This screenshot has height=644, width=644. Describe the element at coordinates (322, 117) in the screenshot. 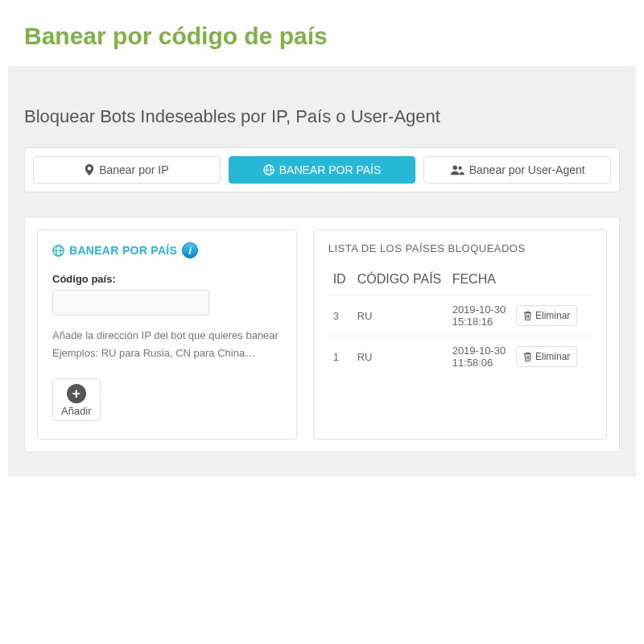

I see `section-heading: Bloquear Bots Indeseables por IP, País o…` at that location.